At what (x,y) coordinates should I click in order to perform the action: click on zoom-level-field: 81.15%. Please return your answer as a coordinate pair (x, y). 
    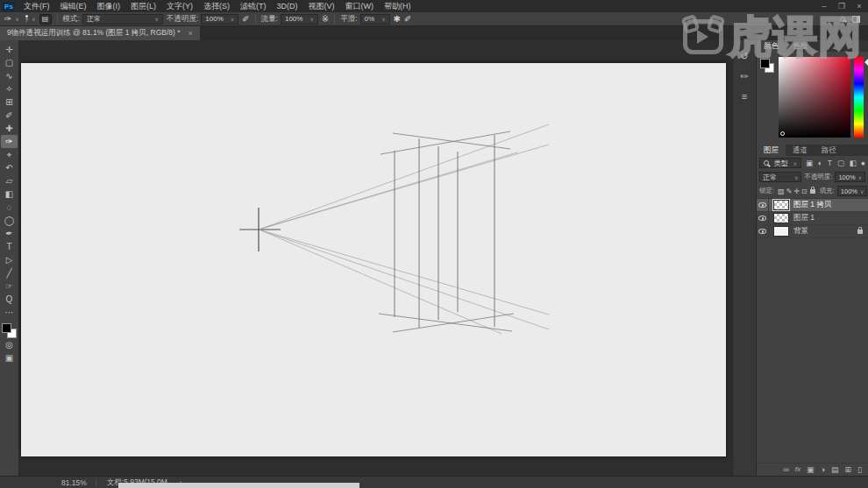
    Looking at the image, I should click on (74, 483).